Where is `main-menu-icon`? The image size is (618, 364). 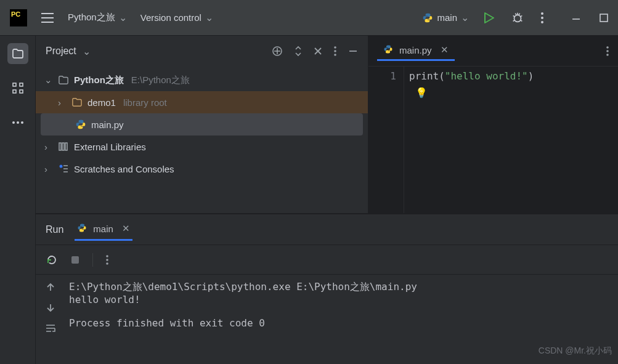
main-menu-icon is located at coordinates (47, 18).